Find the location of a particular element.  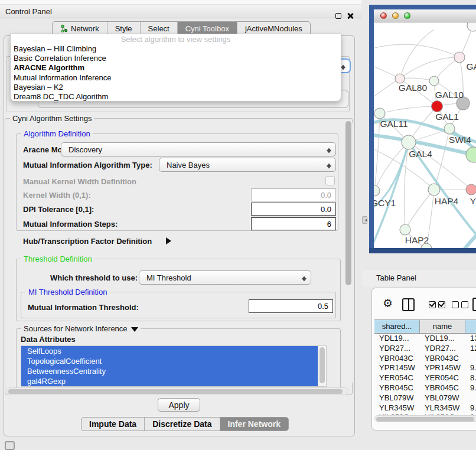

table-row: YDR27...YDR27...12 is located at coordinates (425, 348).